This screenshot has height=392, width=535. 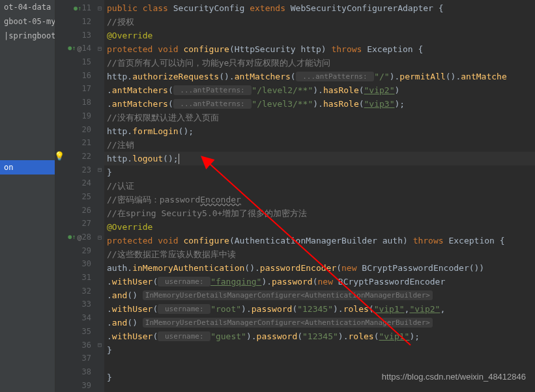 I want to click on line-num: 22, so click(x=85, y=156).